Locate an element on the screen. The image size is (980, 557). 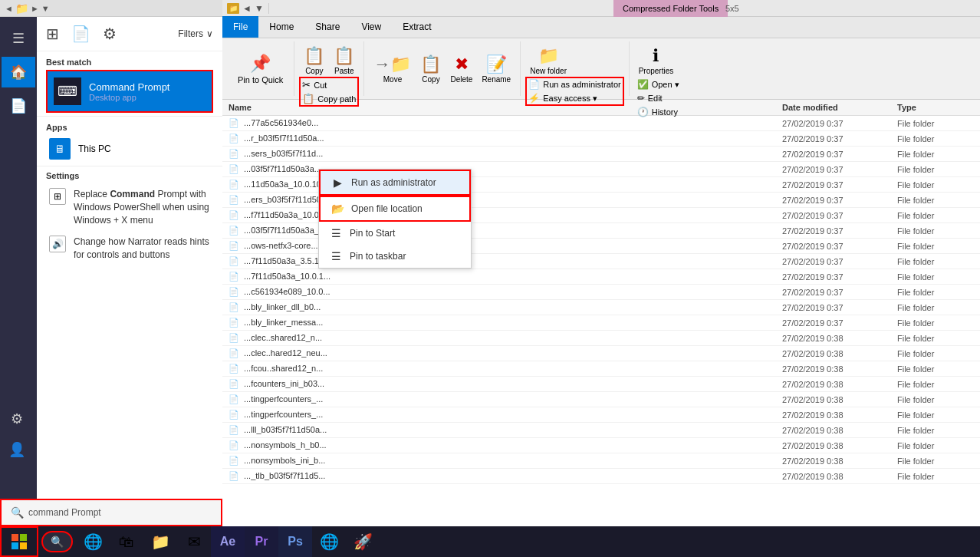
setting-item-1: 🔊 Change how Narrator reads hints for co… is located at coordinates (130, 250).